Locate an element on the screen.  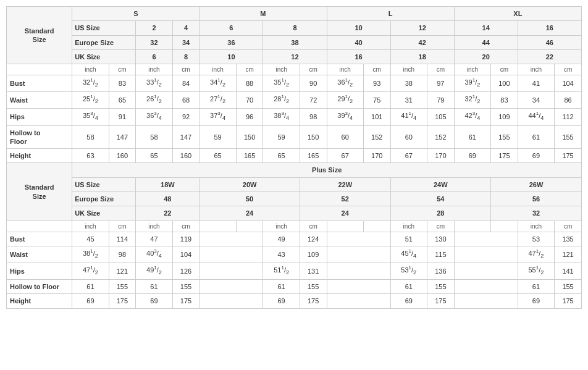
uk-size-label: UK Size is located at coordinates (104, 57).